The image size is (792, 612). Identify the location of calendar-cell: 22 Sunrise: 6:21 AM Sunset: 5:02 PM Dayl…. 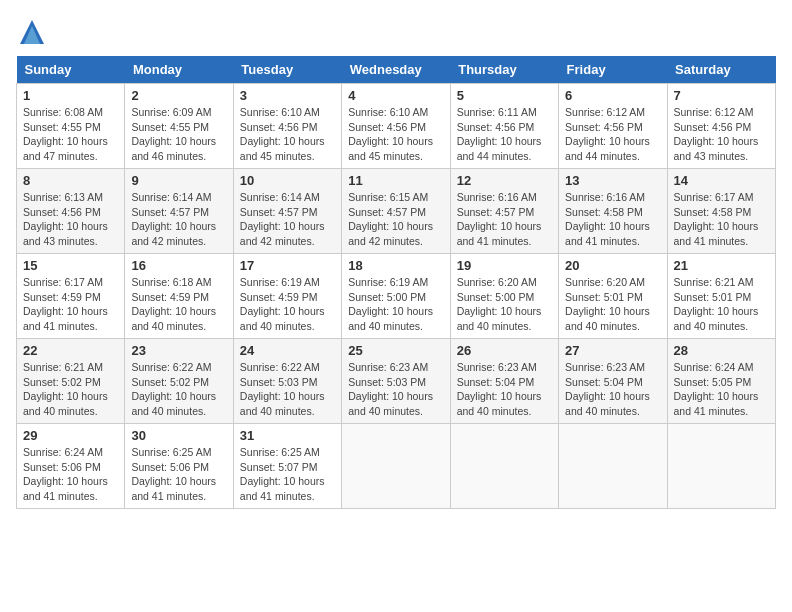
(71, 382).